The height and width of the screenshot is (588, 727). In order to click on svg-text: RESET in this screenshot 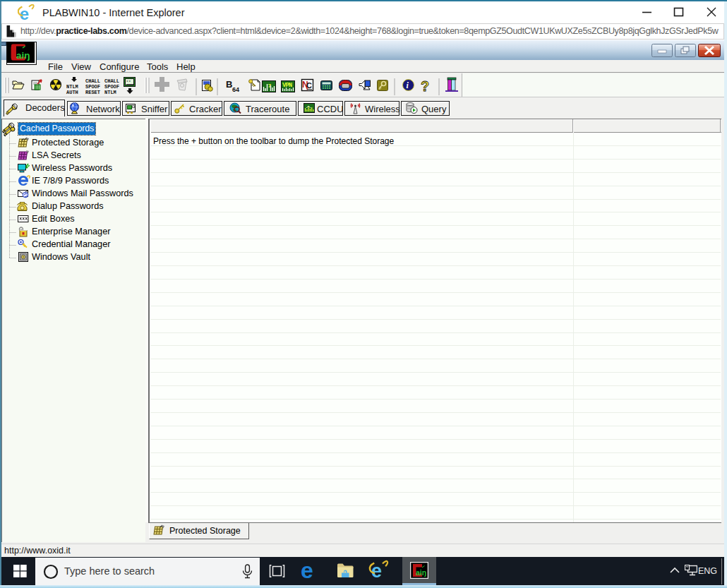, I will do `click(93, 92)`.